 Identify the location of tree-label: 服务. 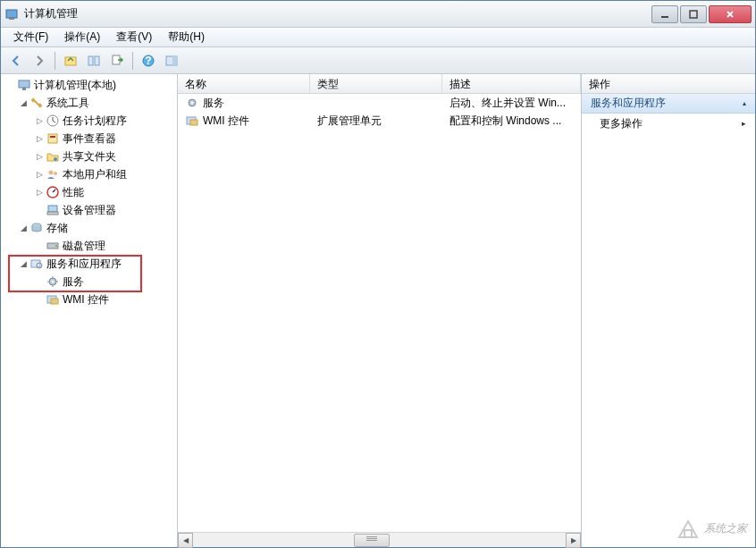
(73, 282).